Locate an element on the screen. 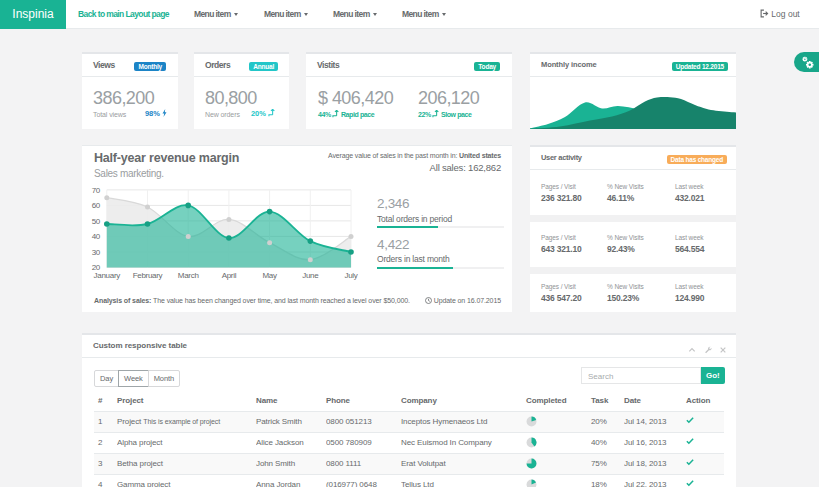 This screenshot has width=819, height=487. svg-text: June is located at coordinates (310, 276).